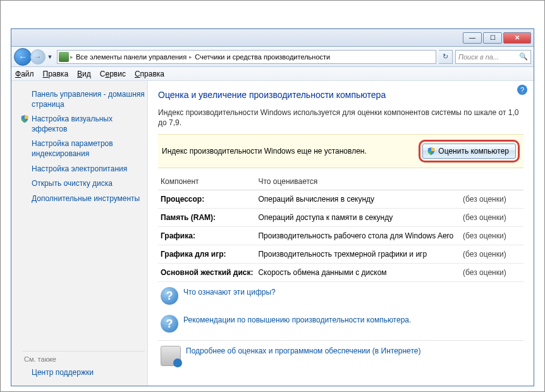 This screenshot has width=545, height=392. What do you see at coordinates (83, 184) in the screenshot?
I see `sidebar-link-disk-cleanup: Открыть очистку диска` at bounding box center [83, 184].